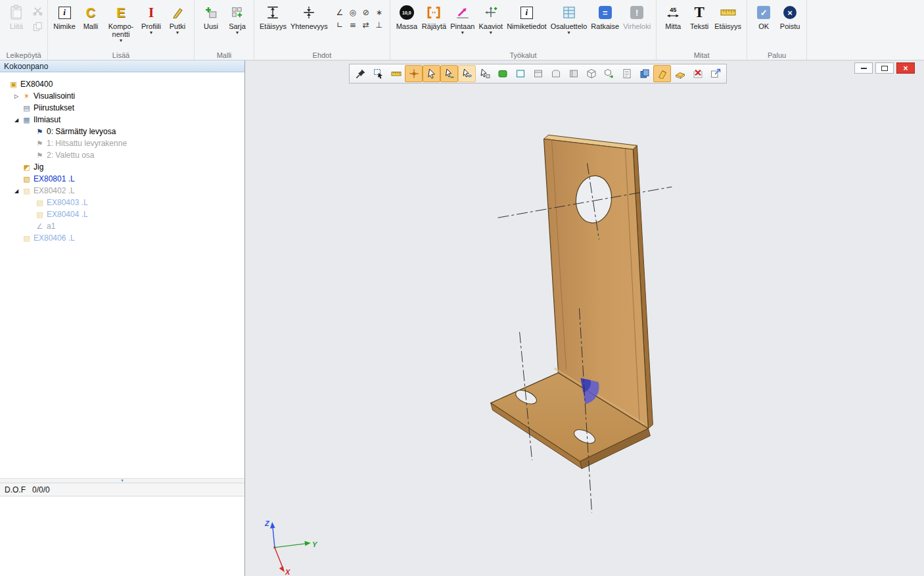 The width and height of the screenshot is (924, 576). Describe the element at coordinates (491, 12) in the screenshot. I see `schematics-icon` at that location.